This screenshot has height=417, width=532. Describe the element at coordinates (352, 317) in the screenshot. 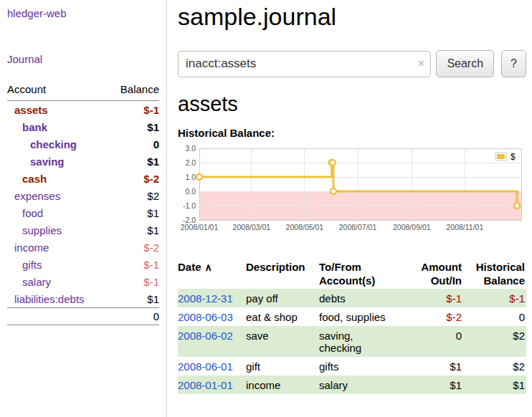

I see `register-row: 2008-06-03eat & shopfood, supplies$-20` at that location.